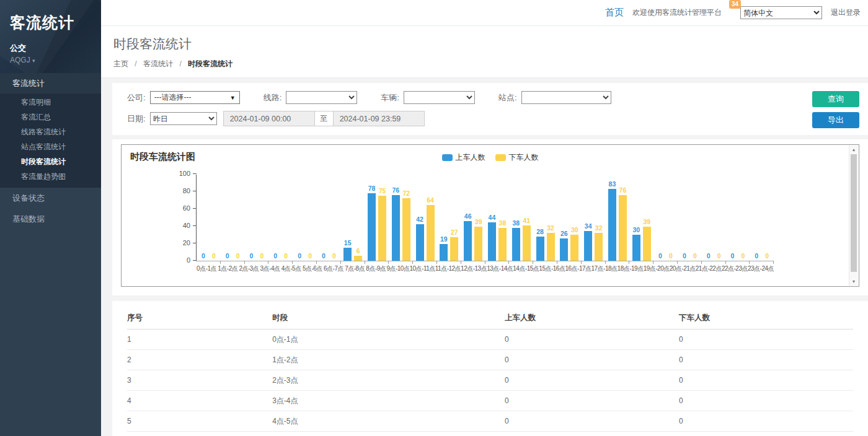  Describe the element at coordinates (379, 119) in the screenshot. I see `date-end-input` at that location.